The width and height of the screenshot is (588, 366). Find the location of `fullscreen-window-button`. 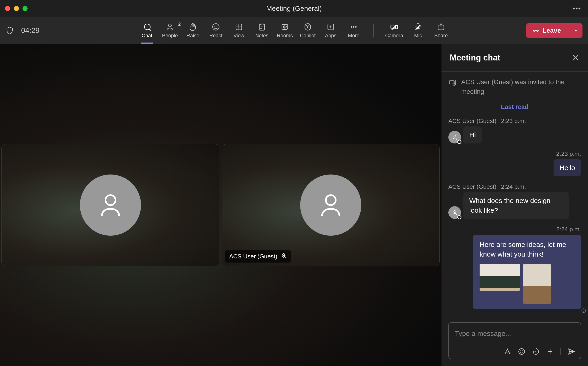

fullscreen-window-button is located at coordinates (25, 9).